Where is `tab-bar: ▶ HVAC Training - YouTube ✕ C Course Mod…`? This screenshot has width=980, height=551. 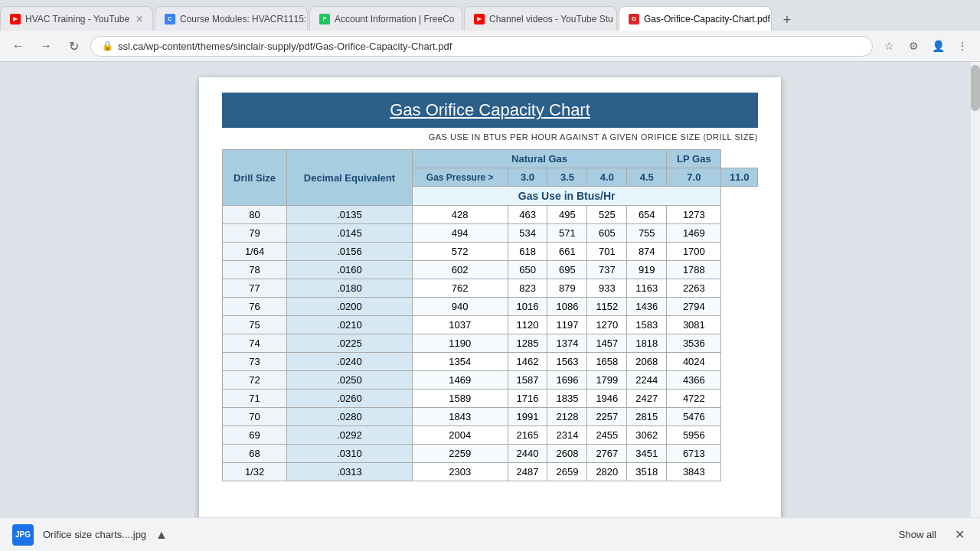 tab-bar: ▶ HVAC Training - YouTube ✕ C Course Mod… is located at coordinates (490, 15).